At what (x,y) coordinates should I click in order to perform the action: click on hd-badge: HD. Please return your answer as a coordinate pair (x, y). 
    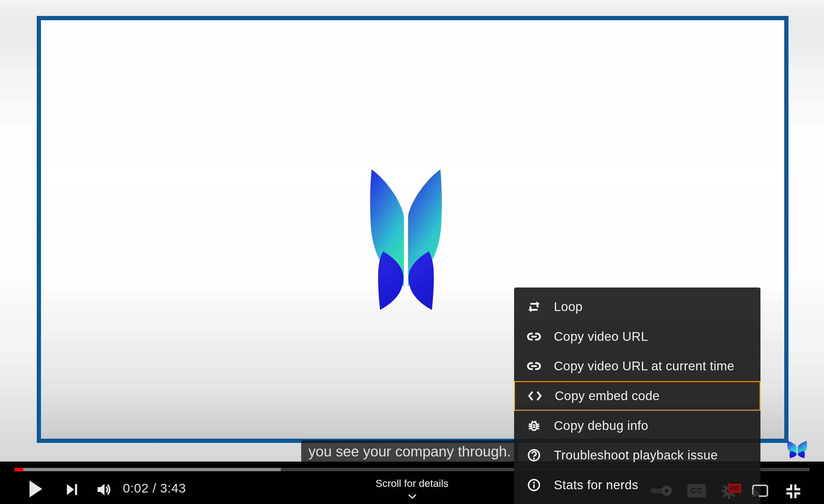
    Looking at the image, I should click on (735, 488).